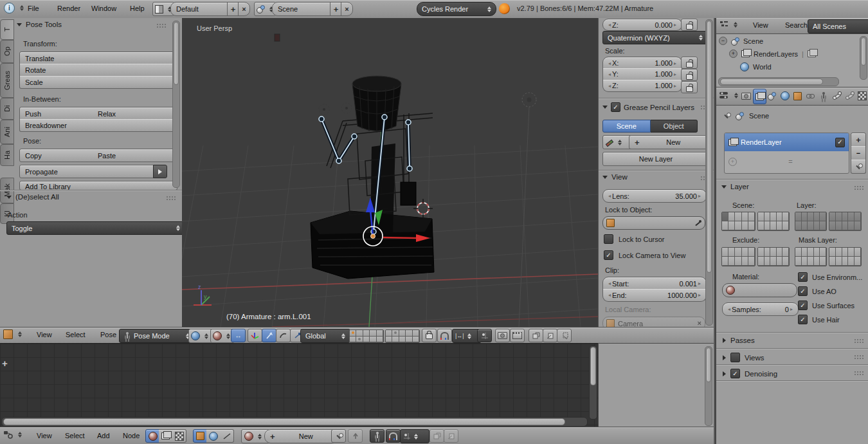  Describe the element at coordinates (13, 435) in the screenshot. I see `editor-type-node` at that location.